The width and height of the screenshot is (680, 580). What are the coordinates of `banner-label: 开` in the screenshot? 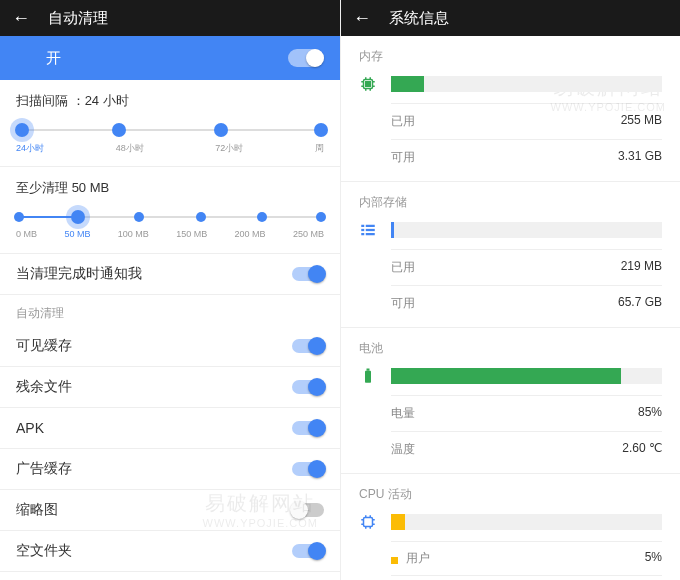 It's located at (54, 58).